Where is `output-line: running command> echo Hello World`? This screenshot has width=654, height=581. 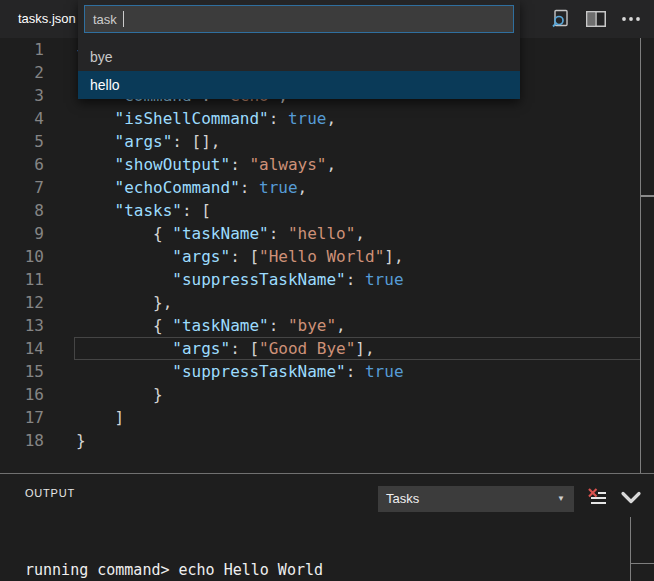
output-line: running command> echo Hello World is located at coordinates (324, 570).